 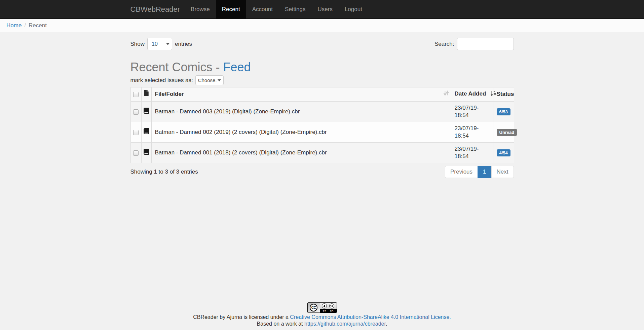 I want to click on entries-label: entries, so click(x=184, y=44).